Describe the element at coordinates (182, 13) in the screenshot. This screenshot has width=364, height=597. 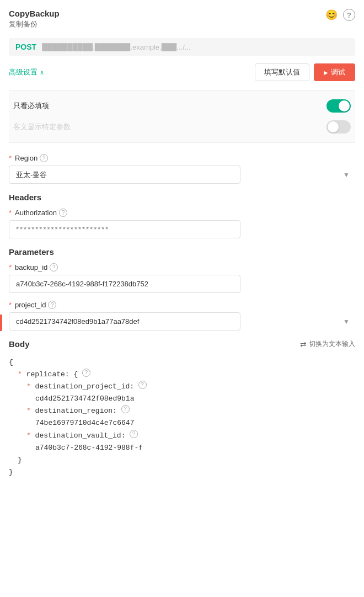
I see `title-en: CopyBackup` at that location.